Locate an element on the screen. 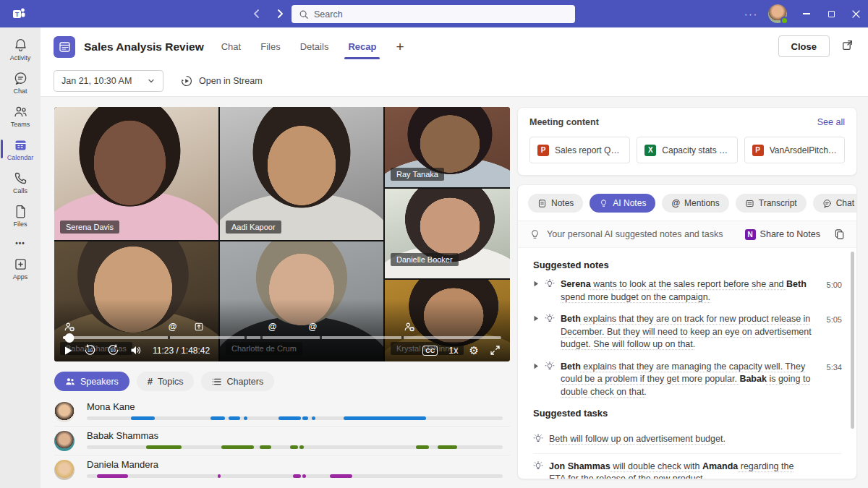 The height and width of the screenshot is (488, 868). notes-scrollbar is located at coordinates (852, 340).